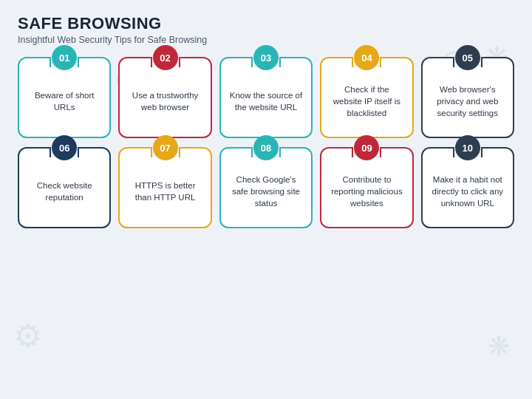 Image resolution: width=532 pixels, height=399 pixels. Describe the element at coordinates (266, 148) in the screenshot. I see `badge-08: 08` at that location.